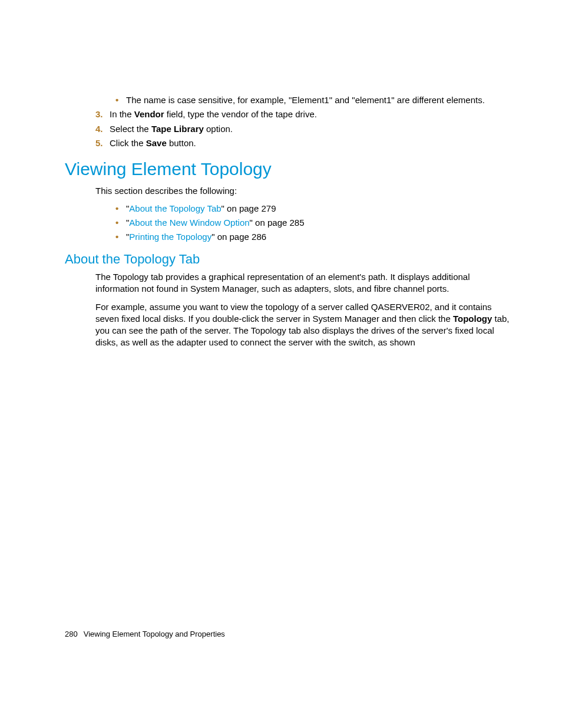 This screenshot has width=562, height=728. What do you see at coordinates (157, 143) in the screenshot?
I see `bold-term: Save` at bounding box center [157, 143].